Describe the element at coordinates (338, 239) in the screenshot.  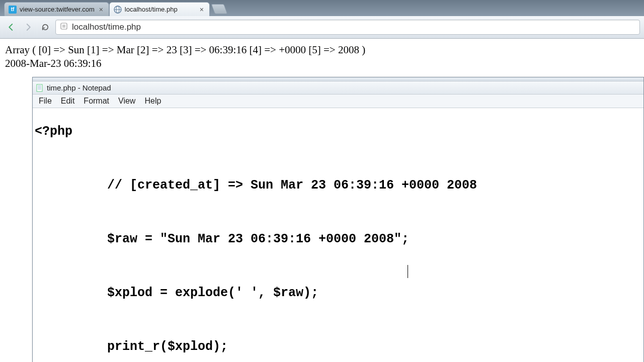
I see `code-line: $raw = "Sun Mar 23 06:39:16 +0000 2008";` at that location.